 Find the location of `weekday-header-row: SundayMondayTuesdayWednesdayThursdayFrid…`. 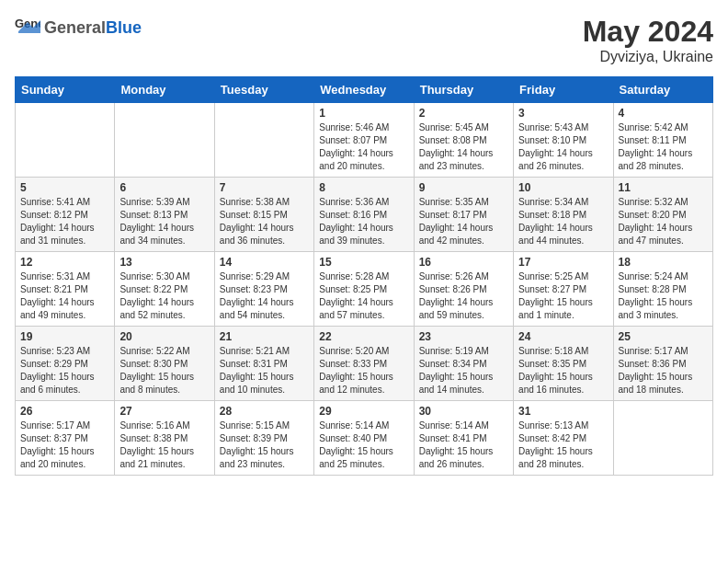

weekday-header-row: SundayMondayTuesdayWednesdayThursdayFrid… is located at coordinates (364, 90).